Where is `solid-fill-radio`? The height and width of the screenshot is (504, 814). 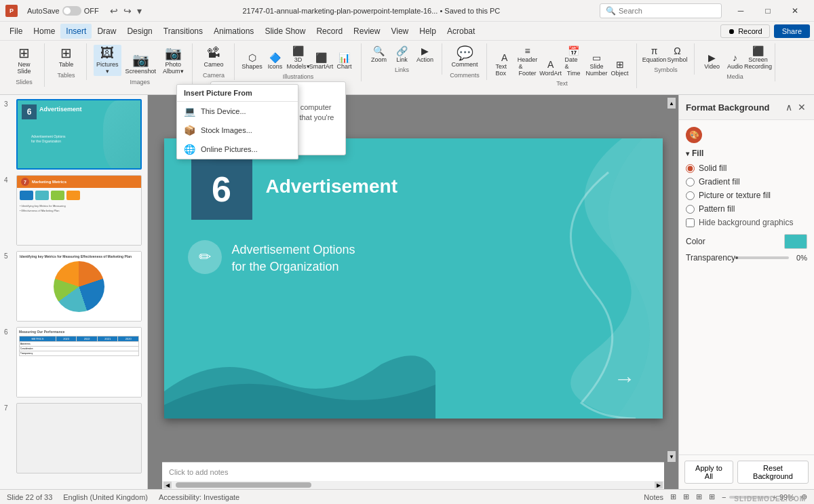
solid-fill-radio is located at coordinates (691, 168).